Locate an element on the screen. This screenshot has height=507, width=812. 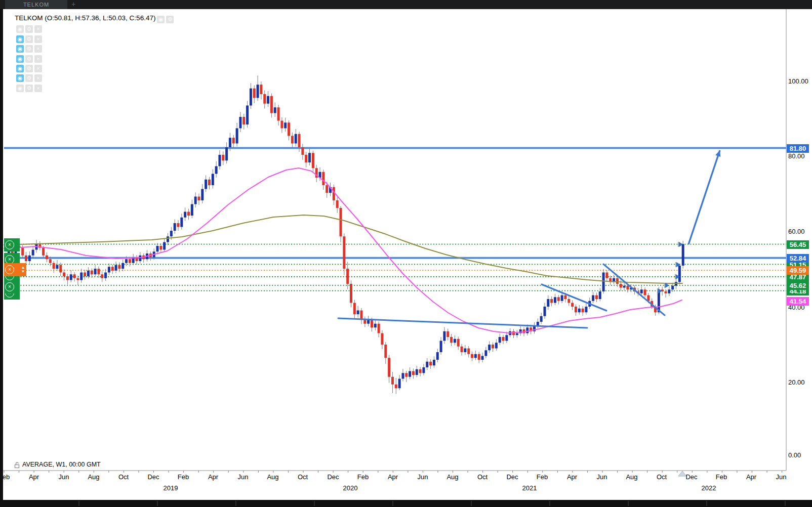
legend-row-sma(21): ◉⚙× is located at coordinates (94, 77).